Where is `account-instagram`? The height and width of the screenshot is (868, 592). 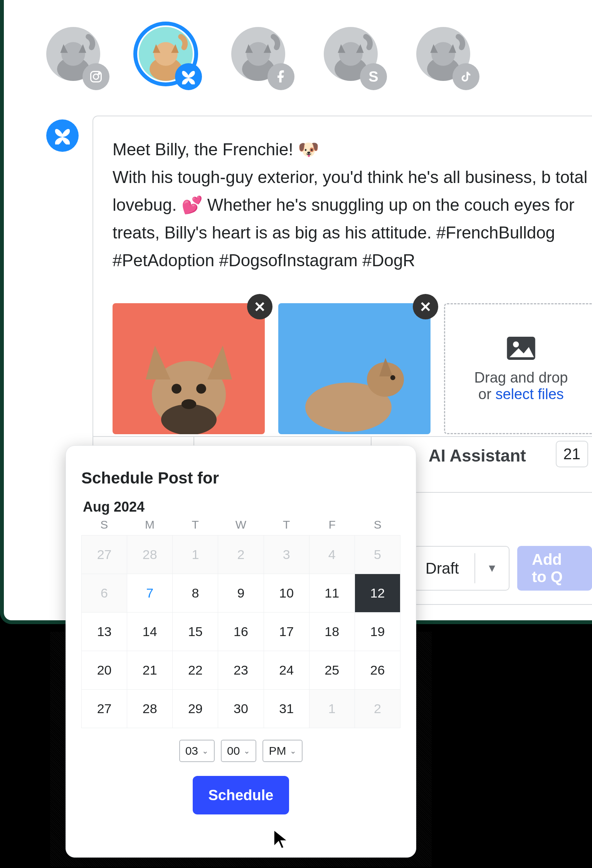
account-instagram is located at coordinates (75, 56).